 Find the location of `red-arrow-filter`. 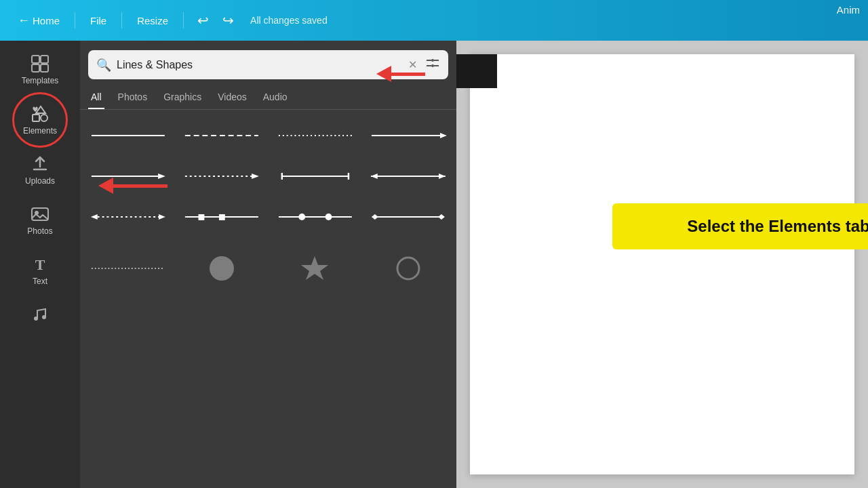

red-arrow-filter is located at coordinates (401, 74).